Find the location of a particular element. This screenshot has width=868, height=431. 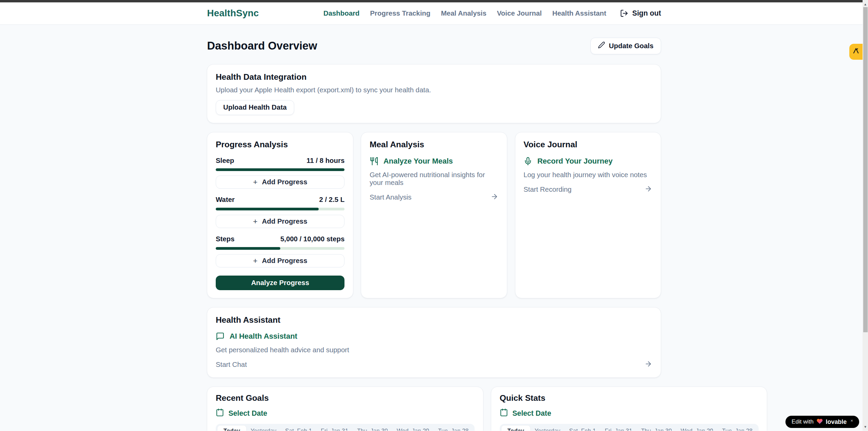

nav-meal-analysis: Meal Analysis is located at coordinates (464, 14).